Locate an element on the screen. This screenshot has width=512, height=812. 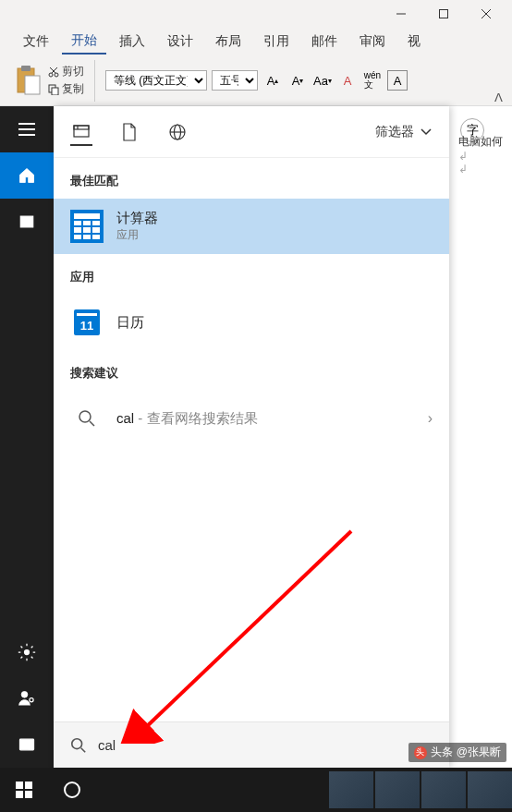
search-scope-tabs: 筛选器 is located at coordinates (251, 132).